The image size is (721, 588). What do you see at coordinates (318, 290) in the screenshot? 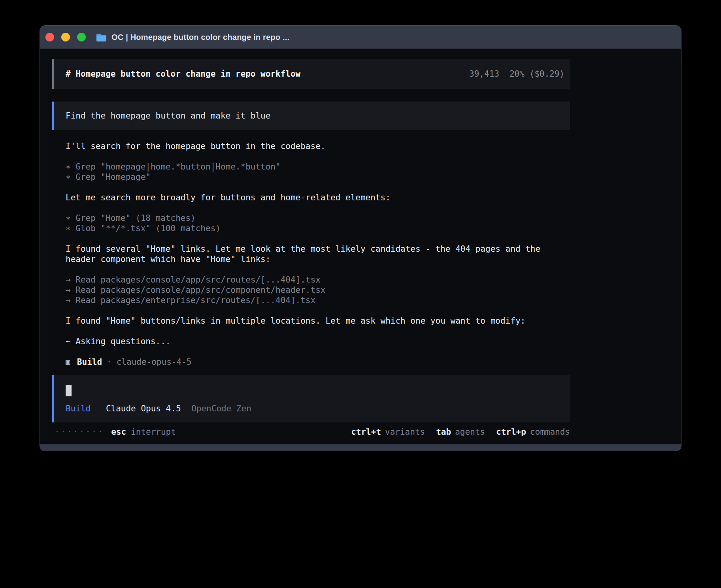
I see `tool-line: → Read packages/console/app/src/componen…` at bounding box center [318, 290].